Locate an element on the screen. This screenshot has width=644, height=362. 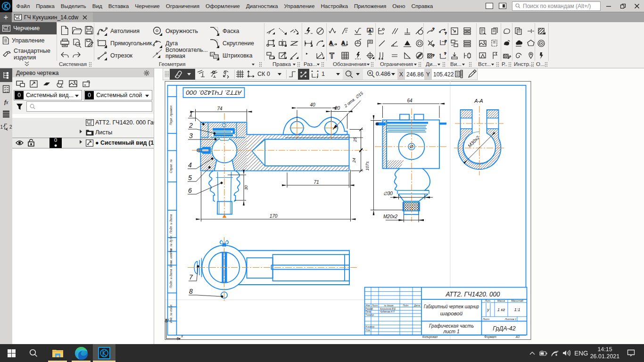
svg-text: А-А is located at coordinates (478, 101).